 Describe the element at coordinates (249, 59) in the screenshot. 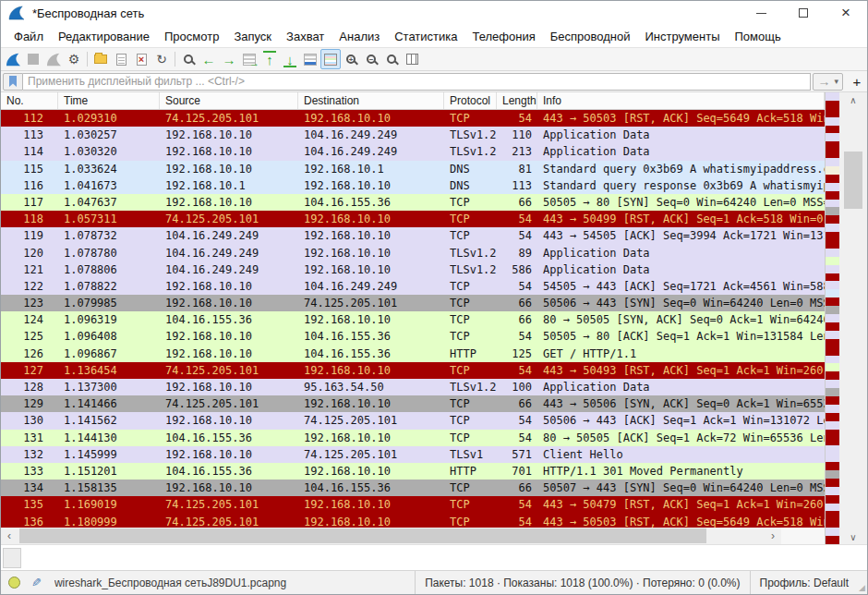

I see `go-to-packet-button: →` at that location.